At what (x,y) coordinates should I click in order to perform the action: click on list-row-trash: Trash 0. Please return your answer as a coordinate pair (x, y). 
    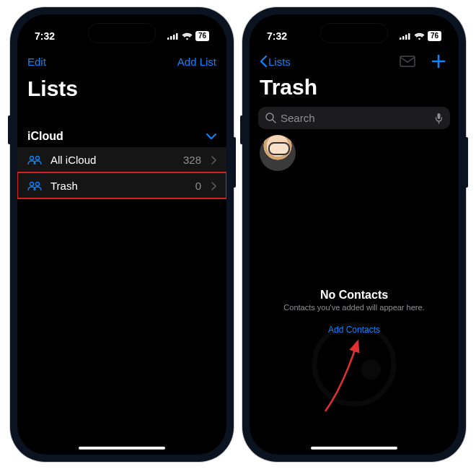
    Looking at the image, I should click on (122, 185).